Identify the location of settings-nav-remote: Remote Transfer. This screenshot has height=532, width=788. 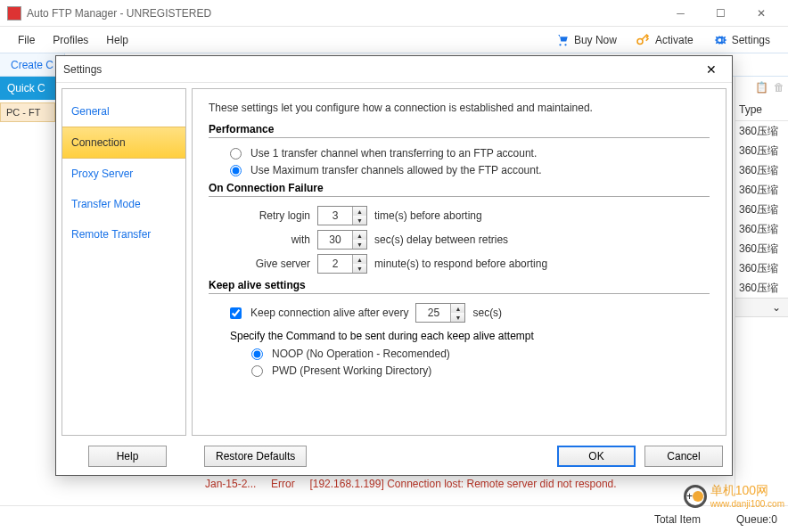
(124, 234).